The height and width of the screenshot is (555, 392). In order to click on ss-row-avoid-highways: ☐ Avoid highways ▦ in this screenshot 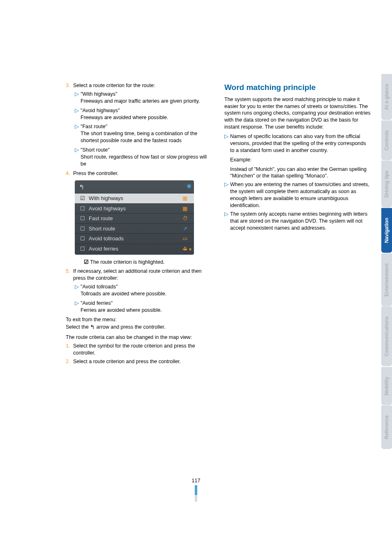, I will do `click(134, 209)`.